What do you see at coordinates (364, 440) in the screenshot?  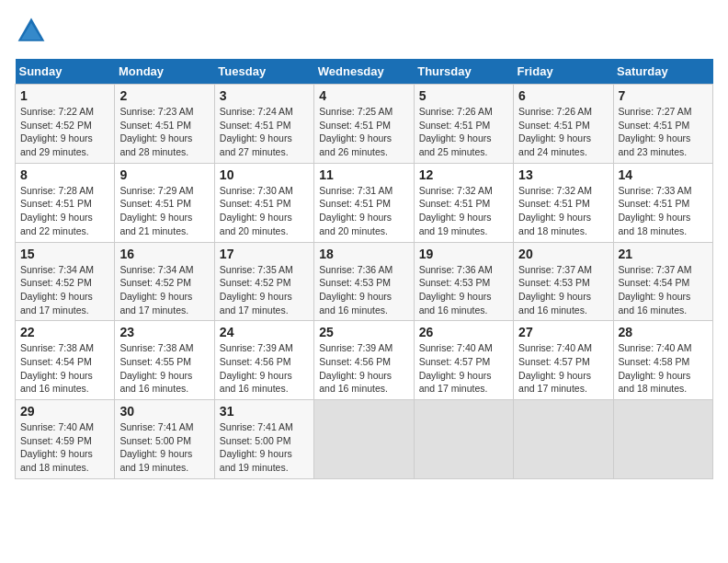 I see `calendar-week-5: 29Sunrise: 7:40 AM Sunset: 4:59 PM Dayli…` at bounding box center [364, 440].